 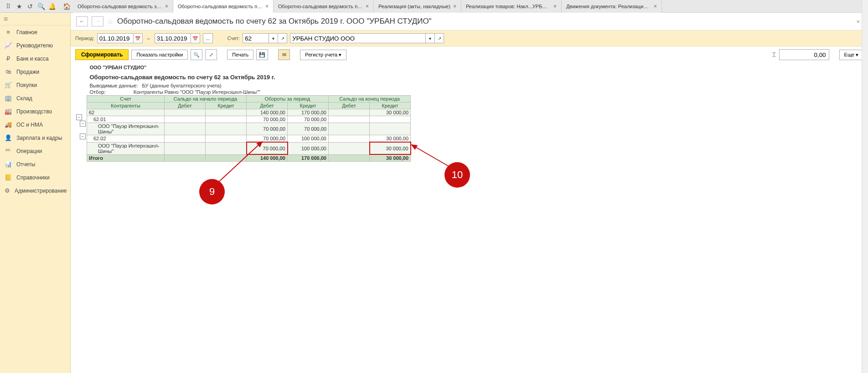 I want to click on tab-label: Реализация товаров: Накл...УРБП-000006, so click(x=508, y=6).